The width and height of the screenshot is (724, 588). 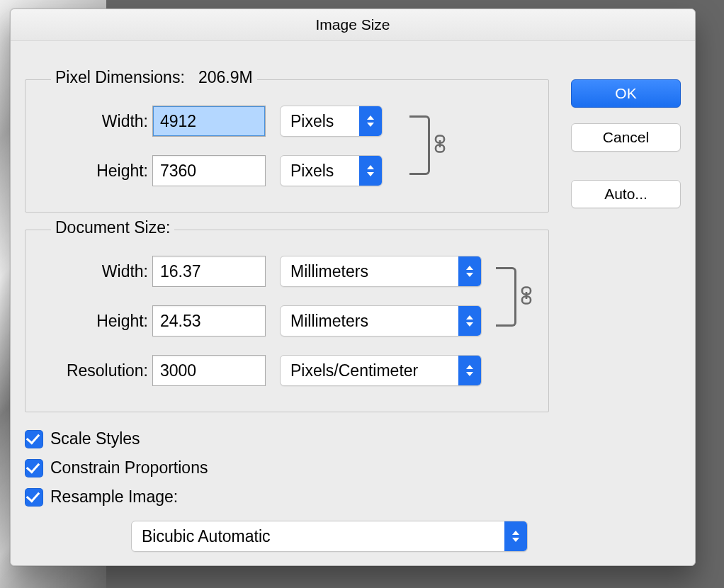 What do you see at coordinates (329, 536) in the screenshot?
I see `resample-method-select: Bicubic Automatic` at bounding box center [329, 536].